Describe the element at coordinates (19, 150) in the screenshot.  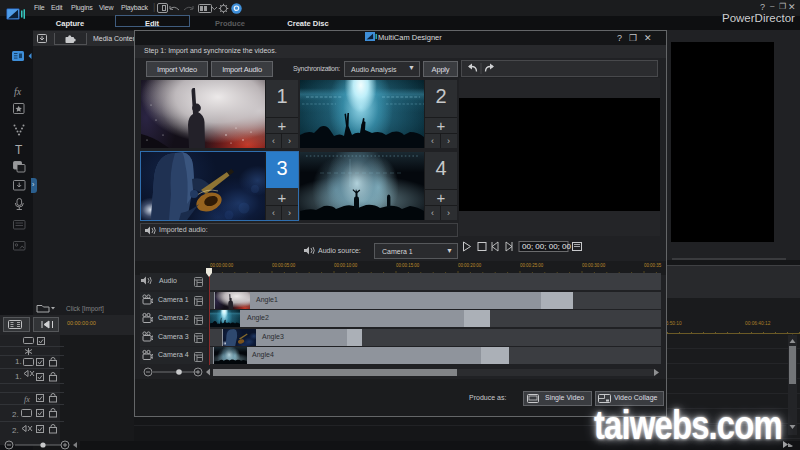
I see `svg-text: T` at that location.